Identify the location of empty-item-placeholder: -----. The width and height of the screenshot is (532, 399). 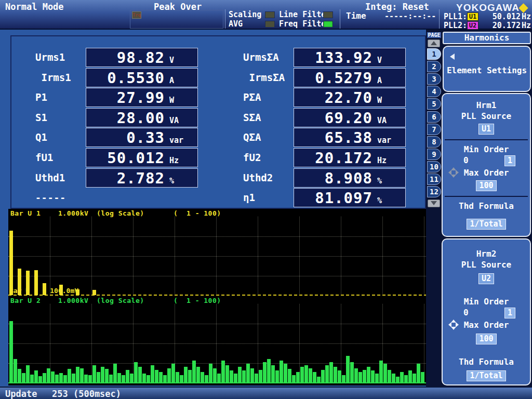
(51, 197).